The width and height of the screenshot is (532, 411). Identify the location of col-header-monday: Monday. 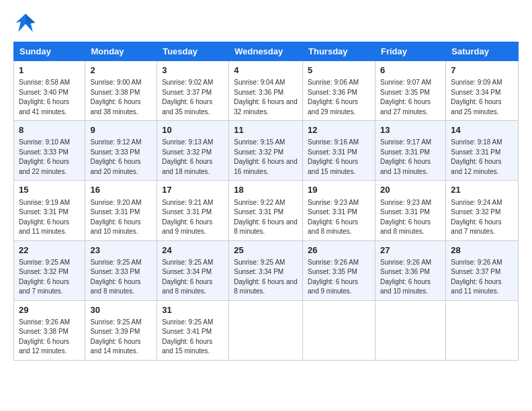
(121, 52).